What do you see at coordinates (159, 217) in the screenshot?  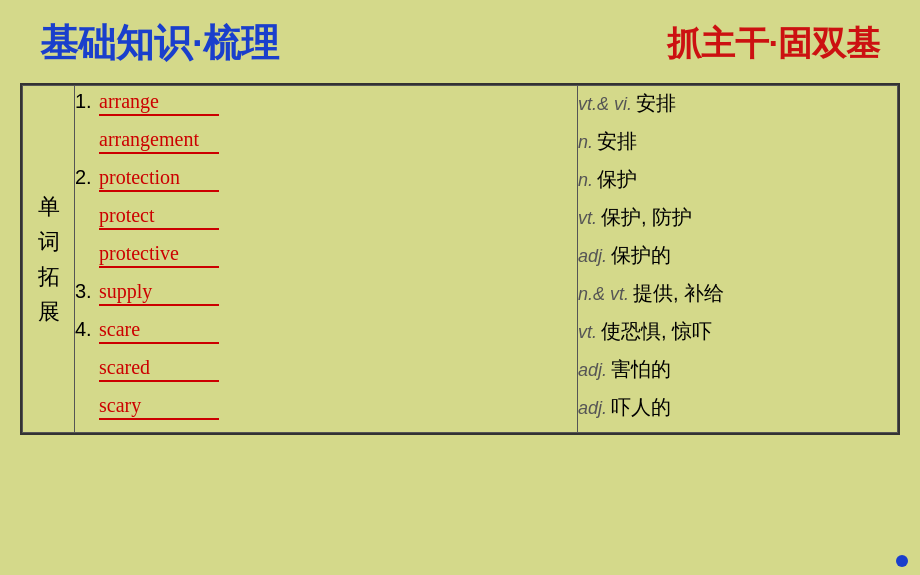 I see `word-protect: protect` at bounding box center [159, 217].